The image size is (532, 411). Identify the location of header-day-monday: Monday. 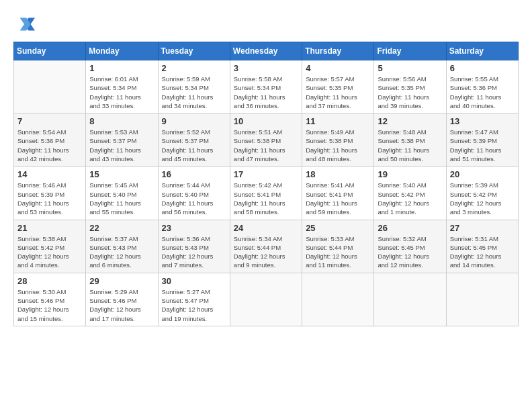
(122, 51).